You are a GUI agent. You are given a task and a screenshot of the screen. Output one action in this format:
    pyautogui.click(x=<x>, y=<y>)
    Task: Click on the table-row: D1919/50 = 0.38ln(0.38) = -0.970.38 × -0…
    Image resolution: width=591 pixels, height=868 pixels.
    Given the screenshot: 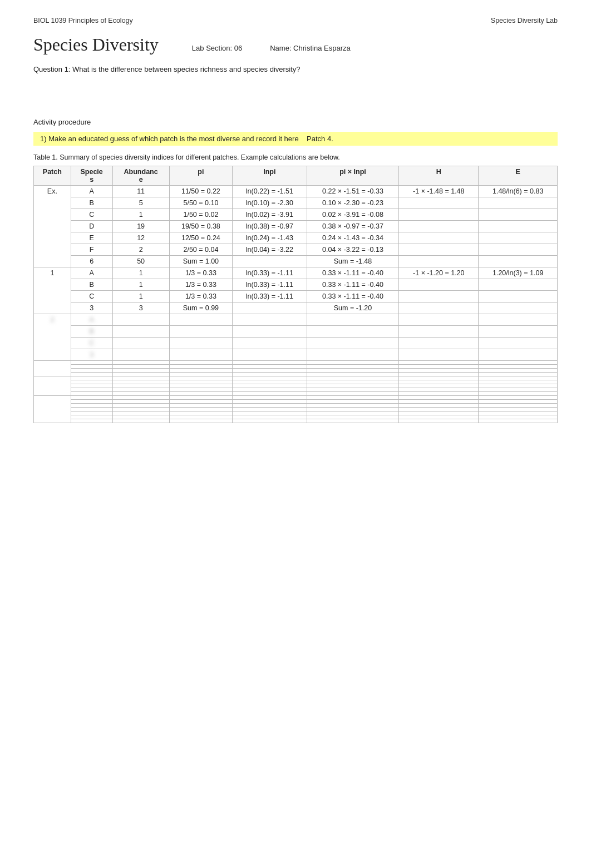 What is the action you would take?
    pyautogui.click(x=296, y=227)
    